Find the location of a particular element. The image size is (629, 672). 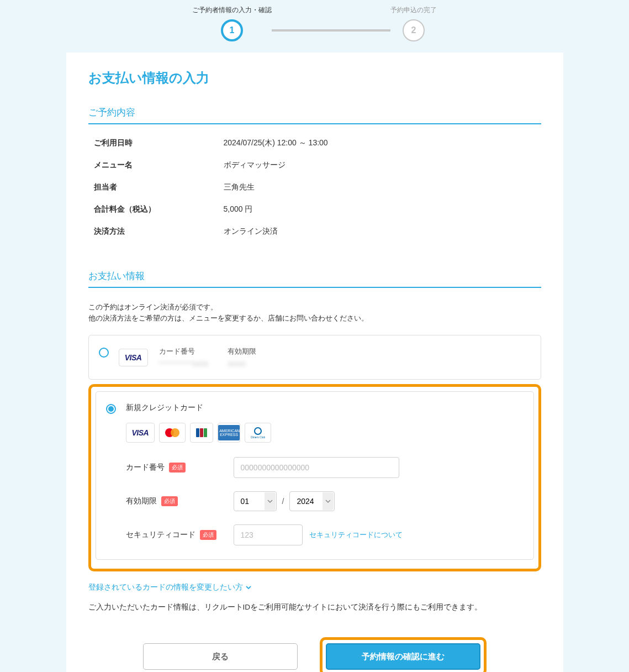

card-disclosure: ご入力いただいたカード情報は、リクルートIDをご利用可能なサイトにおいて決済を行… is located at coordinates (315, 607).